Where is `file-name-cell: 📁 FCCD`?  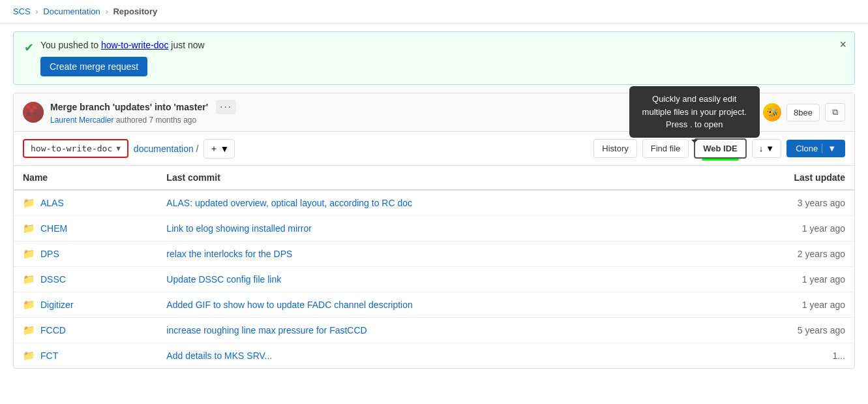 file-name-cell: 📁 FCCD is located at coordinates (85, 330).